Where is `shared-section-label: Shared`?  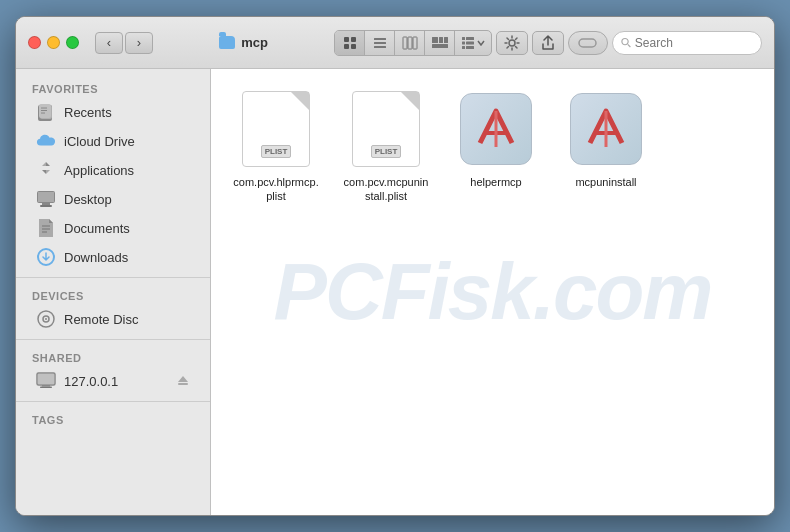 shared-section-label: Shared is located at coordinates (113, 356).